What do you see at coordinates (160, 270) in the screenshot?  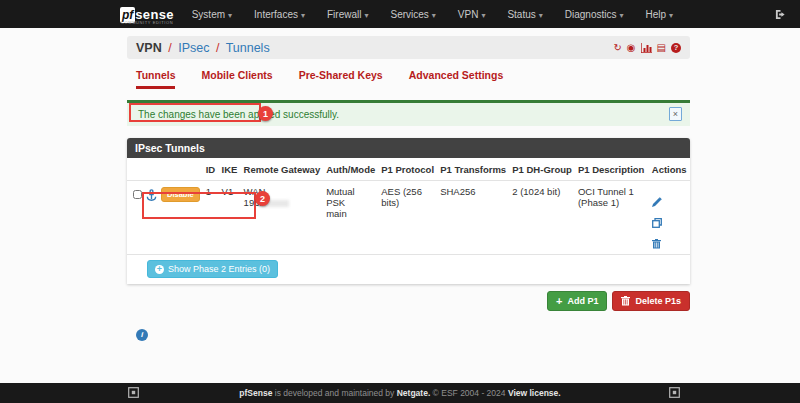 I see `plus-circle-icon: +` at bounding box center [160, 270].